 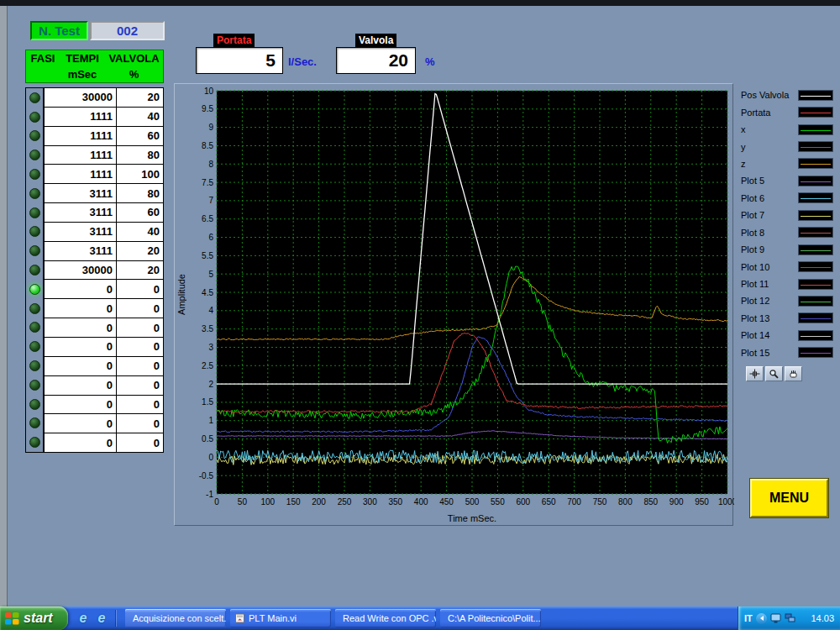 I want to click on valvola-value-field: 20, so click(x=376, y=60).